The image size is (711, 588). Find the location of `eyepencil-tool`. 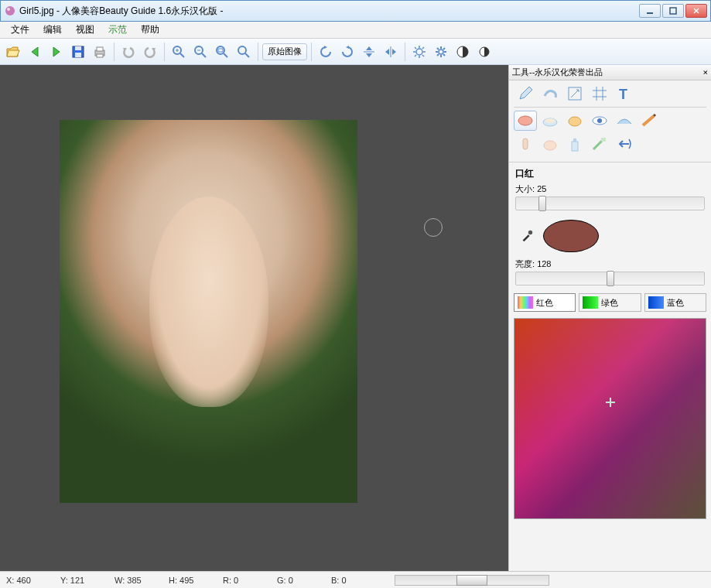

eyepencil-tool is located at coordinates (649, 121).